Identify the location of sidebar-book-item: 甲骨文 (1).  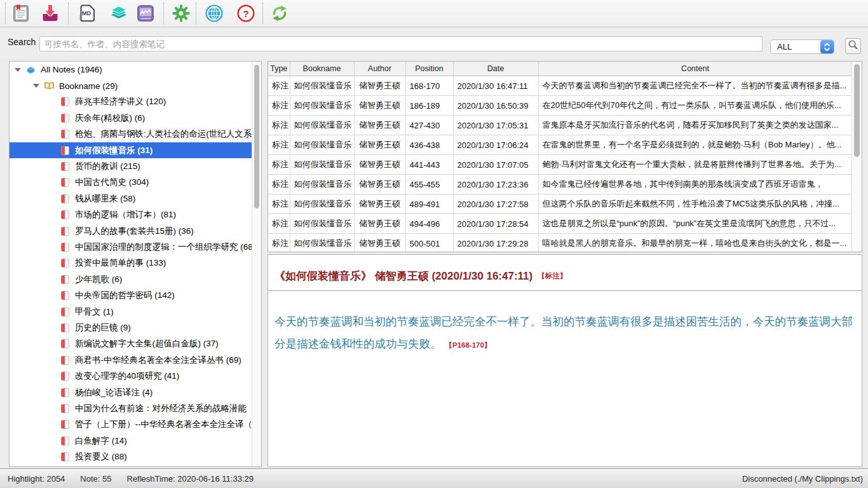
(135, 311).